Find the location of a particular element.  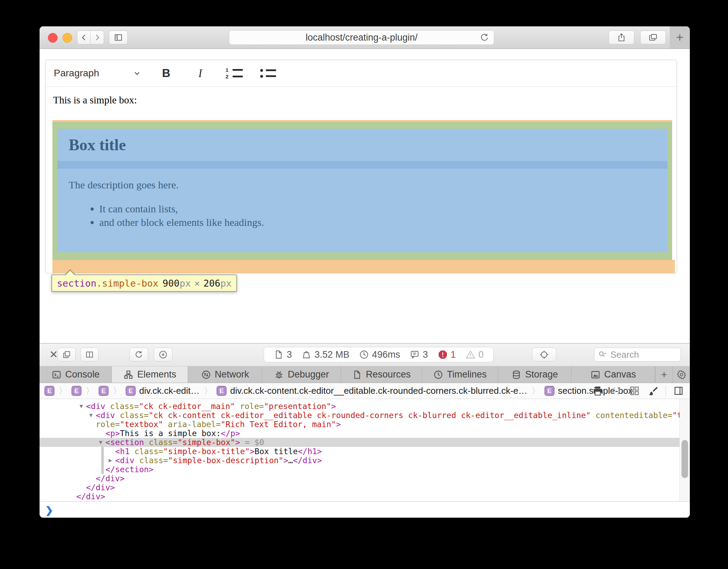

settings-gear-icon is located at coordinates (681, 375).